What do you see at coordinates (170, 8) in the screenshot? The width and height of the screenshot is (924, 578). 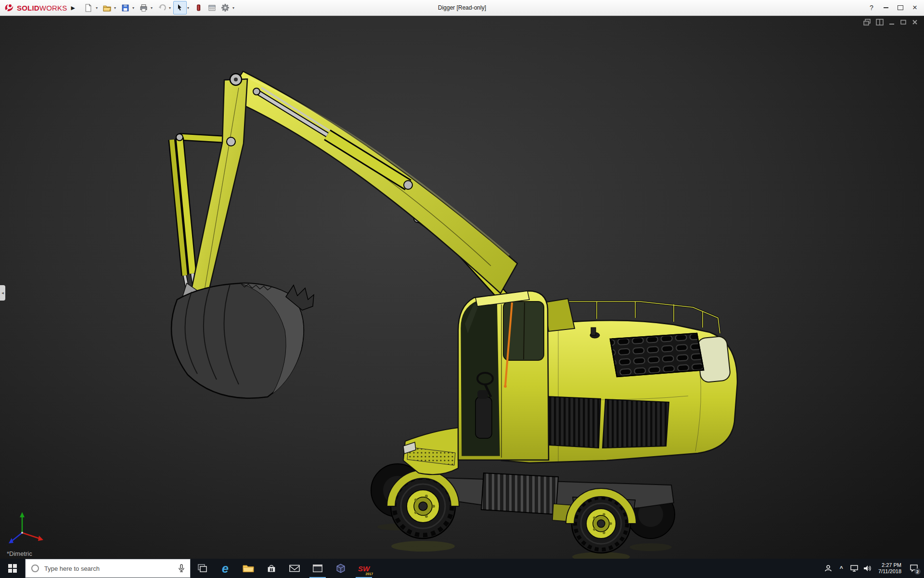 I see `undo-dropdown-icon: ▾` at bounding box center [170, 8].